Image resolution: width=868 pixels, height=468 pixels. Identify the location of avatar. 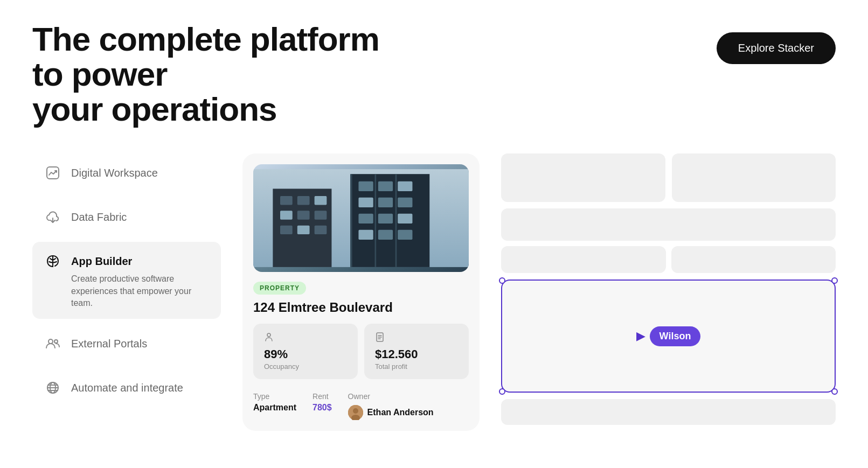
(356, 413).